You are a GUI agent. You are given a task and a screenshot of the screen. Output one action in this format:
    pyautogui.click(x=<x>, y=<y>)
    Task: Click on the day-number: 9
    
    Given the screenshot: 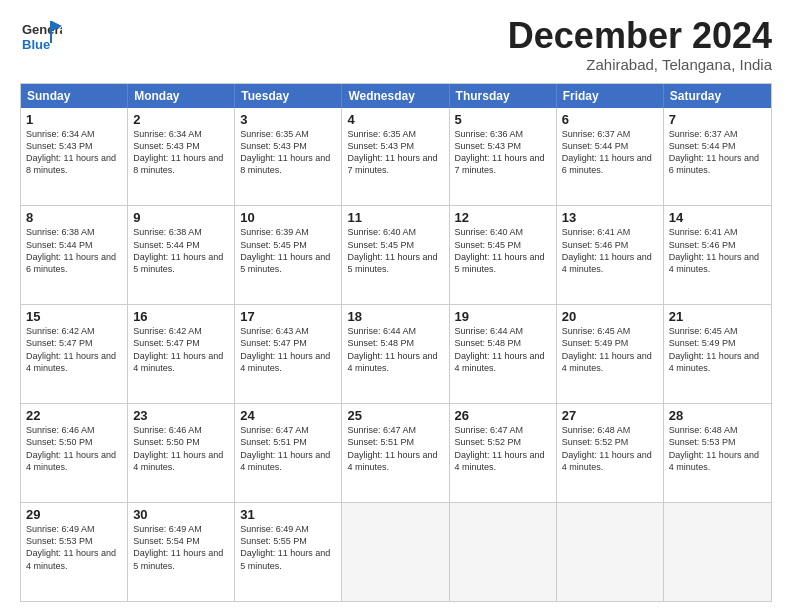 What is the action you would take?
    pyautogui.click(x=181, y=218)
    